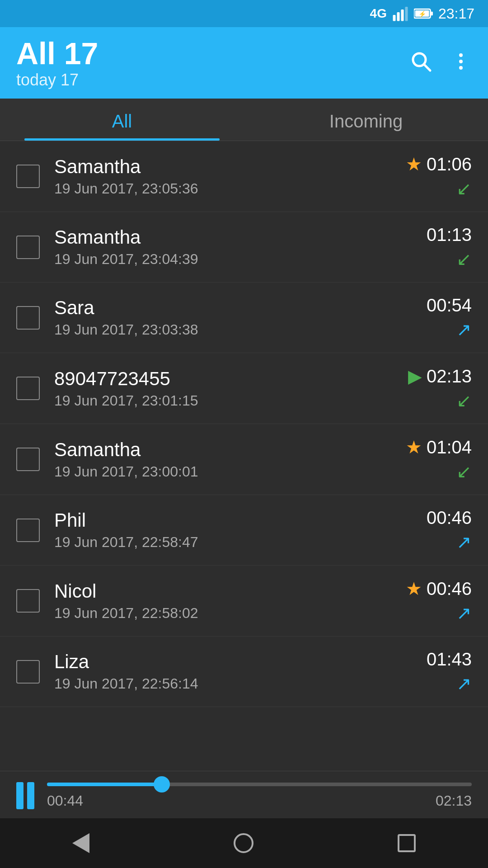 The height and width of the screenshot is (868, 488). I want to click on call-duration: ★01:04, so click(439, 447).